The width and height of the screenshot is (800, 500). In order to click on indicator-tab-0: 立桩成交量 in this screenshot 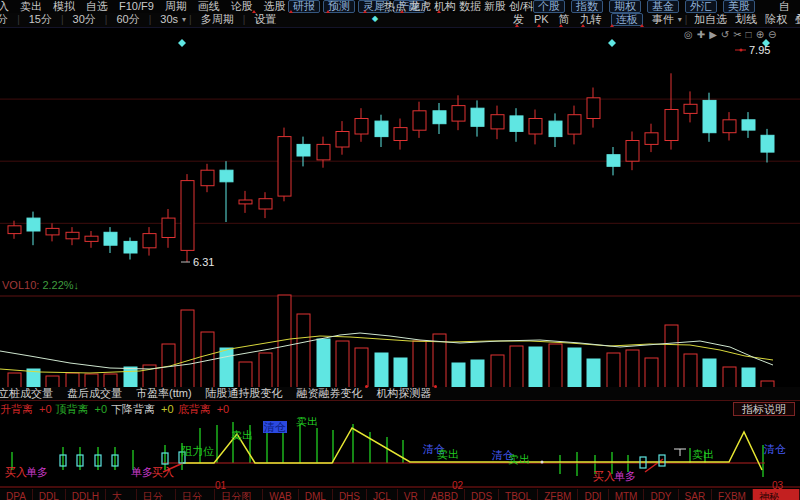, I will do `click(26, 394)`.